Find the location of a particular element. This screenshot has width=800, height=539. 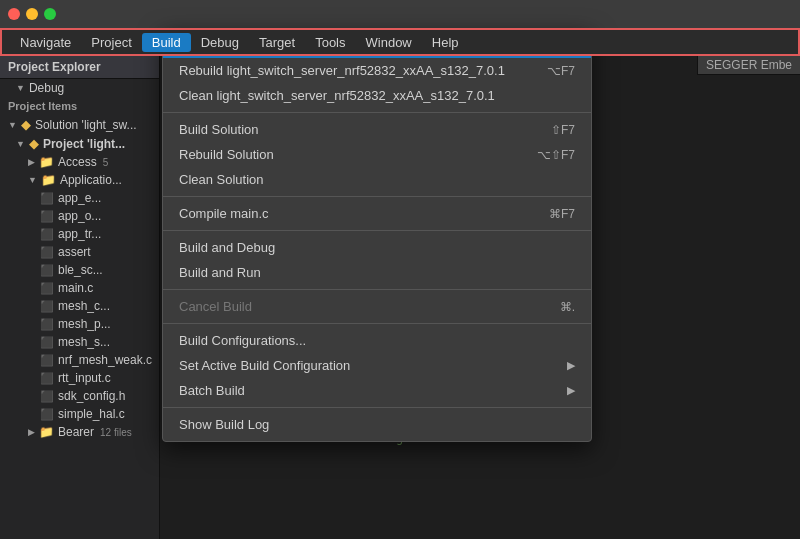

menu-item-show-log: Show Build Log is located at coordinates (377, 424).